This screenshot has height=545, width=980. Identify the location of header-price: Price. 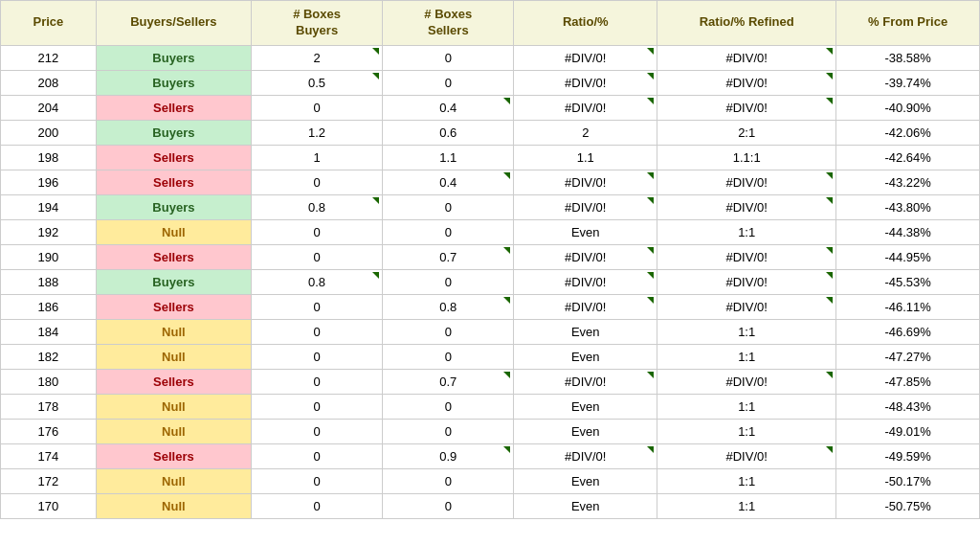
(49, 23).